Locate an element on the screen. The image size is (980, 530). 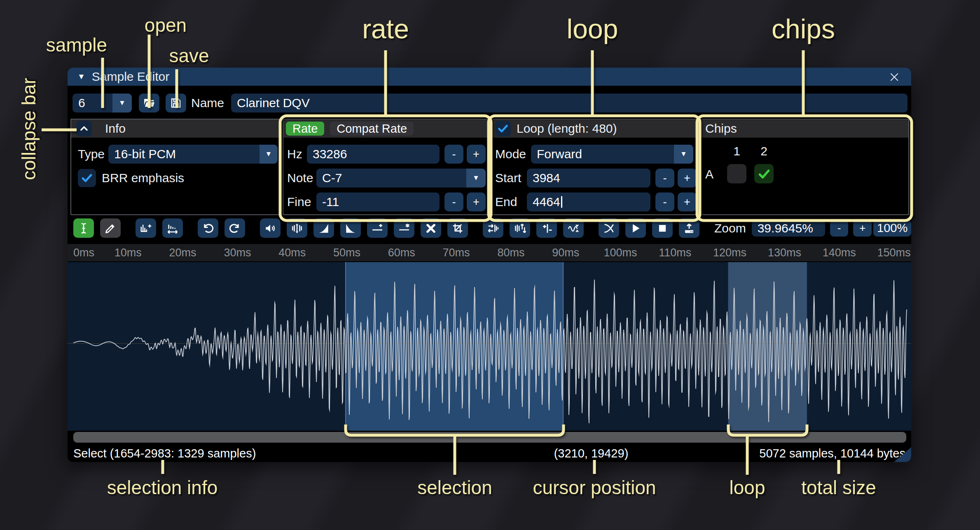
scrollbar-thumb is located at coordinates (490, 437).